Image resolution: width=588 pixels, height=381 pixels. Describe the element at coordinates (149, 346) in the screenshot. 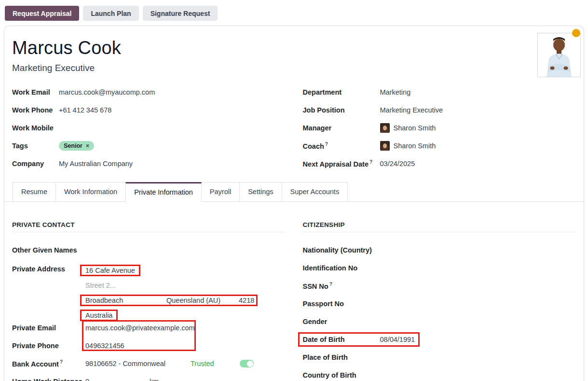

I see `private-phone-row: Private Phone 0496321456` at that location.